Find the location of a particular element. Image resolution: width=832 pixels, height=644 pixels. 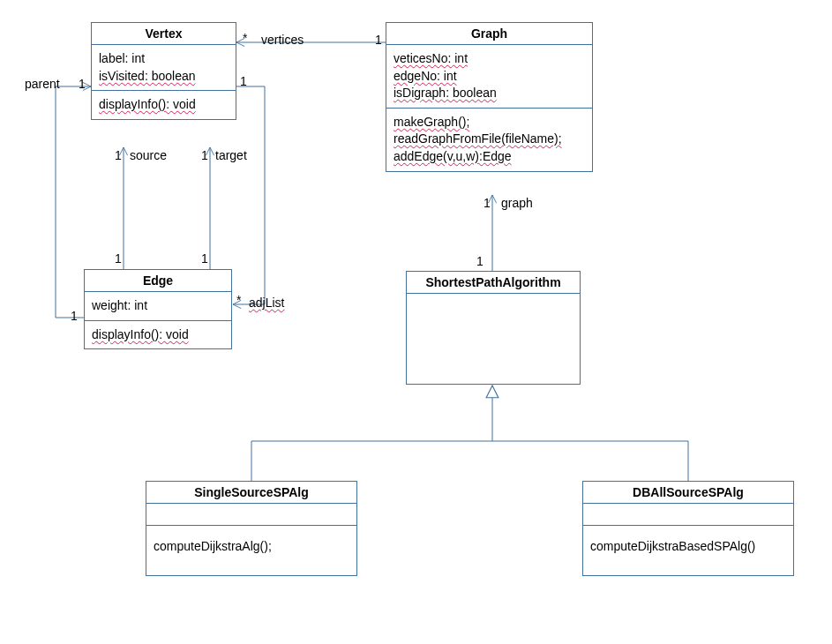

attr-label: label: int is located at coordinates (164, 59).